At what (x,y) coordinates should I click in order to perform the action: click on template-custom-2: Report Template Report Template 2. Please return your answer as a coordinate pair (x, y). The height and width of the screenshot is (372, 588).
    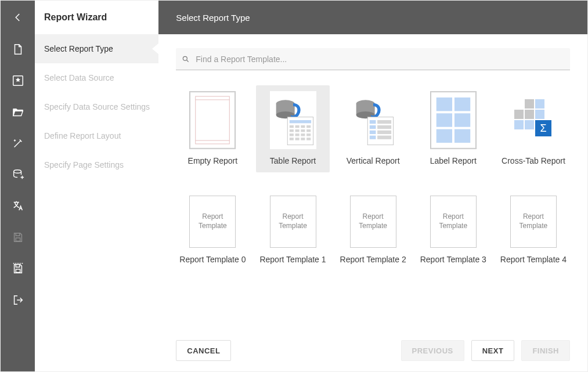
    Looking at the image, I should click on (373, 230).